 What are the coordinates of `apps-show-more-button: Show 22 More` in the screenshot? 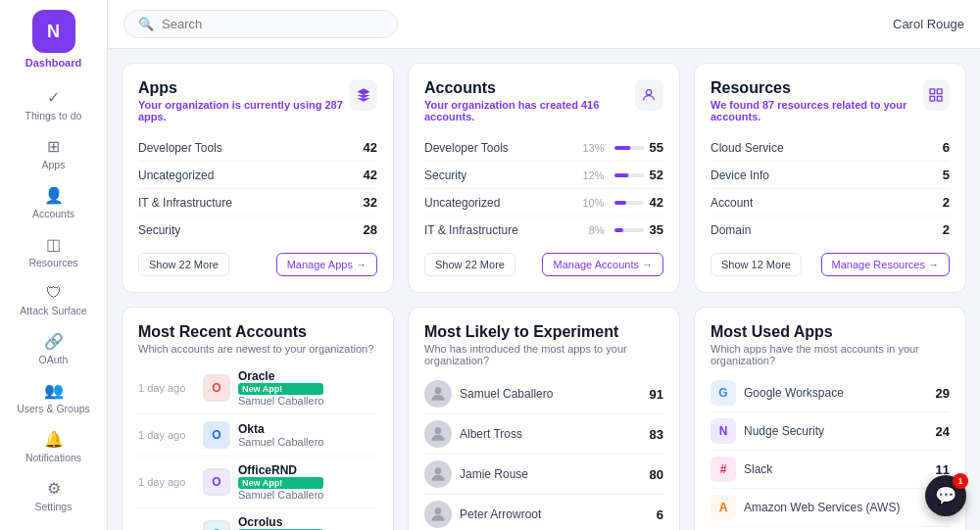 It's located at (184, 265).